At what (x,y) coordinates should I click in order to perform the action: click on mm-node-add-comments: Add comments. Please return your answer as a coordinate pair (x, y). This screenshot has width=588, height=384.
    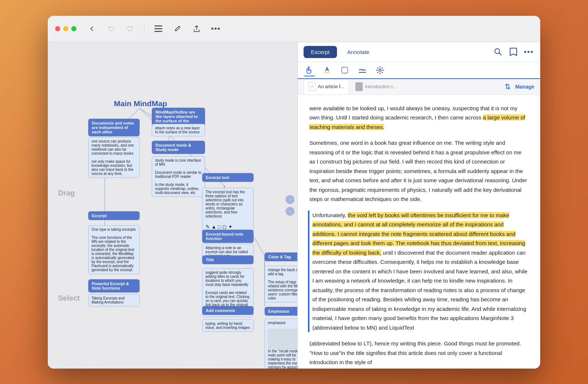
    Looking at the image, I should click on (228, 311).